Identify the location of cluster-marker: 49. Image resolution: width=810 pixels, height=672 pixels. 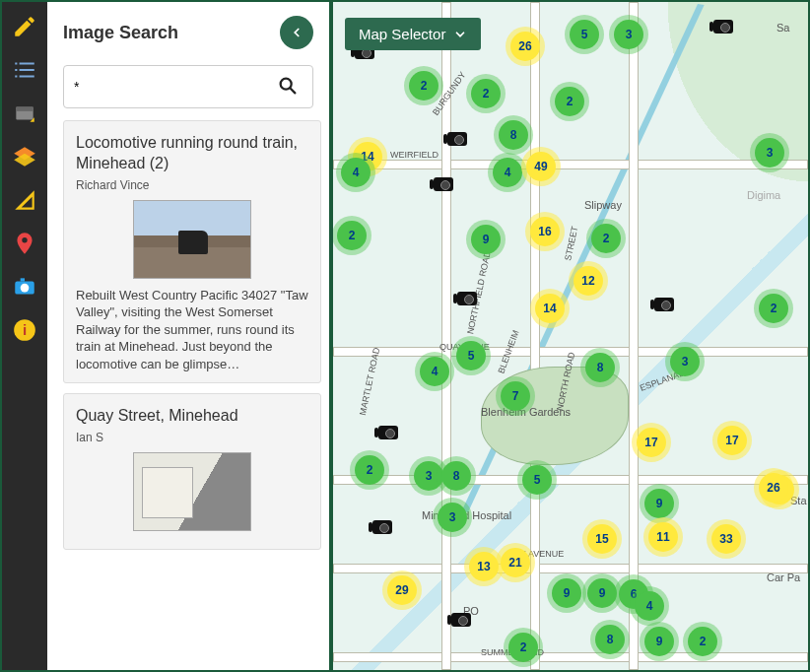
(541, 167).